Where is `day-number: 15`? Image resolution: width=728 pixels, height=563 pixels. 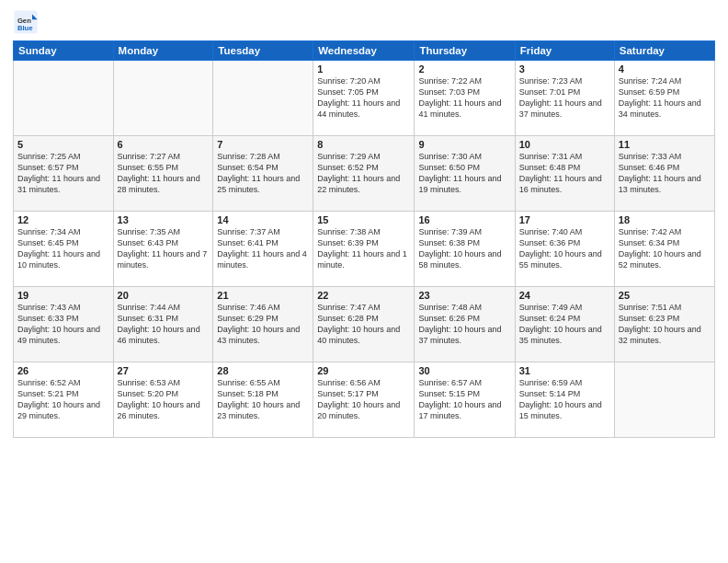
day-number: 15 is located at coordinates (364, 220).